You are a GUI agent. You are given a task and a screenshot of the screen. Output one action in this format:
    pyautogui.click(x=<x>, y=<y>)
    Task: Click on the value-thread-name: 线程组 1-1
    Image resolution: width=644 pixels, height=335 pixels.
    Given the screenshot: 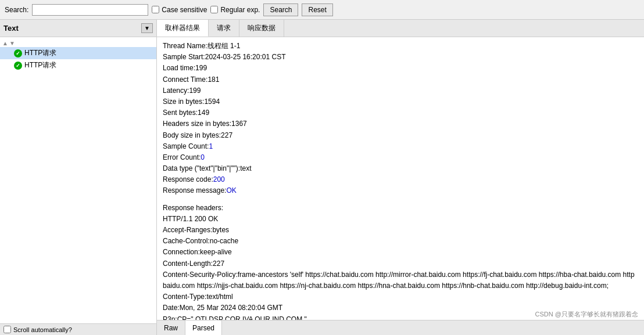 What is the action you would take?
    pyautogui.click(x=224, y=46)
    